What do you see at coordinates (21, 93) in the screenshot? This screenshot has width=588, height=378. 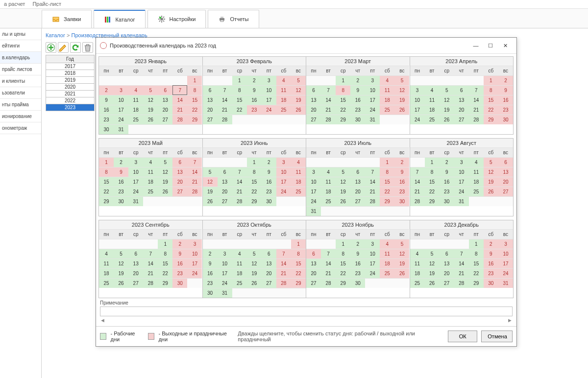 I see `sidebar-item: ьзователи` at bounding box center [21, 93].